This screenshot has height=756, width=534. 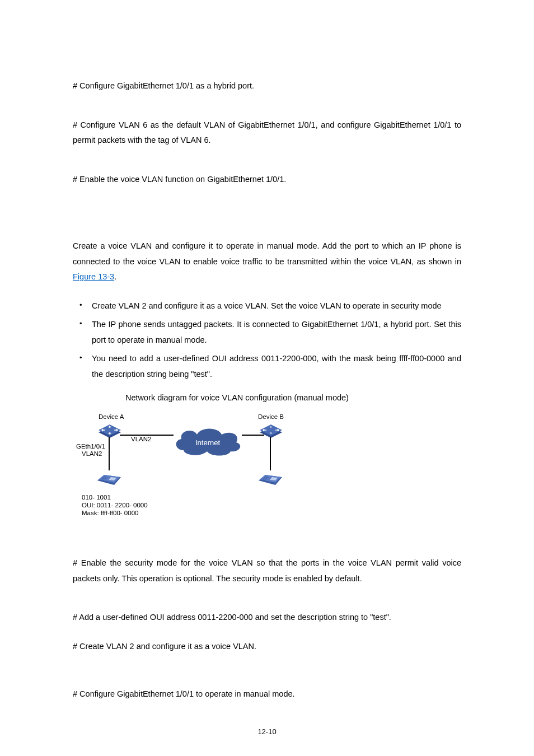 I want to click on label-vlan2-link: VLAN2, so click(x=141, y=440).